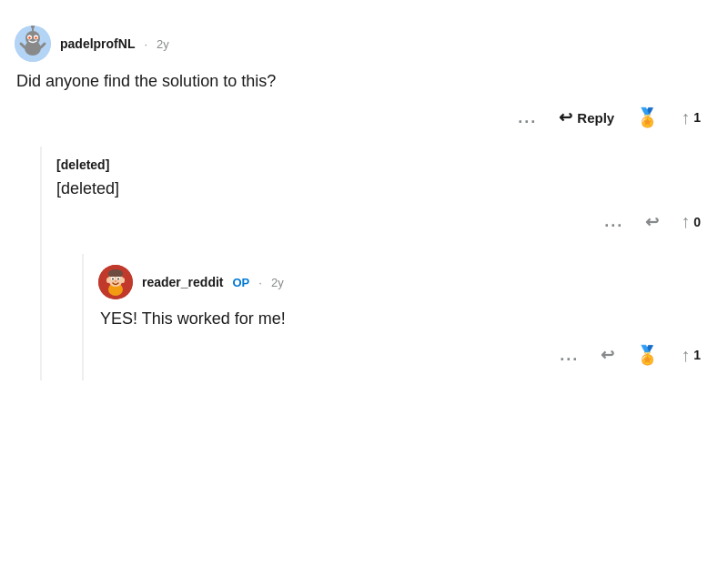 Image resolution: width=728 pixels, height=577 pixels. What do you see at coordinates (691, 222) in the screenshot?
I see `deleted-upvote-button: ↑ 0` at bounding box center [691, 222].